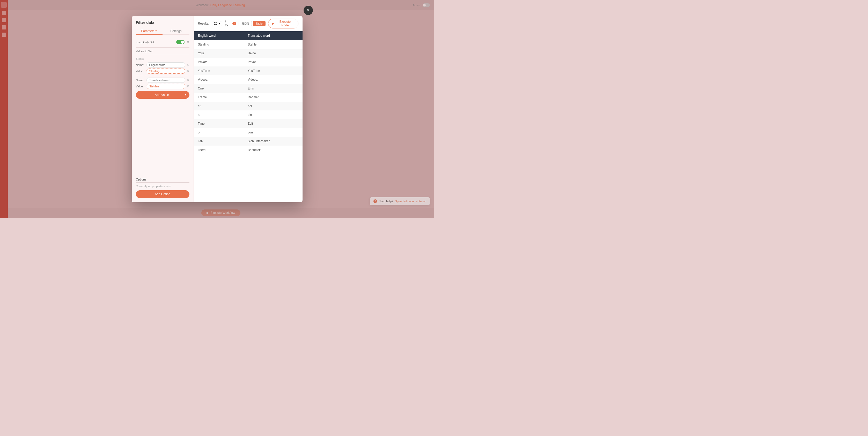  Describe the element at coordinates (162, 186) in the screenshot. I see `no-properties-text: Currently no properties exist` at that location.